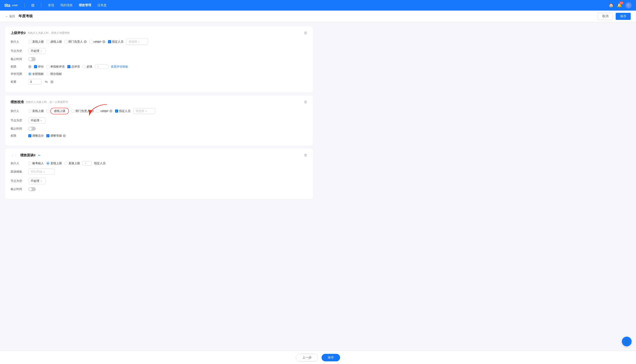 The image size is (636, 364). What do you see at coordinates (102, 5) in the screenshot?
I see `nav-link-dashboard: 仪表盘` at bounding box center [102, 5].